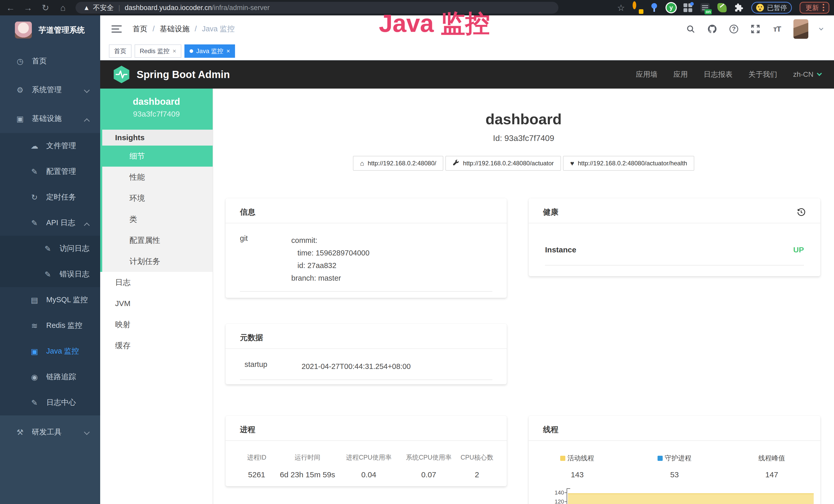 This screenshot has height=504, width=834. I want to click on process-table-value-row: 5261 6d 23h 15m 59s 0.04 0.07 2, so click(366, 470).